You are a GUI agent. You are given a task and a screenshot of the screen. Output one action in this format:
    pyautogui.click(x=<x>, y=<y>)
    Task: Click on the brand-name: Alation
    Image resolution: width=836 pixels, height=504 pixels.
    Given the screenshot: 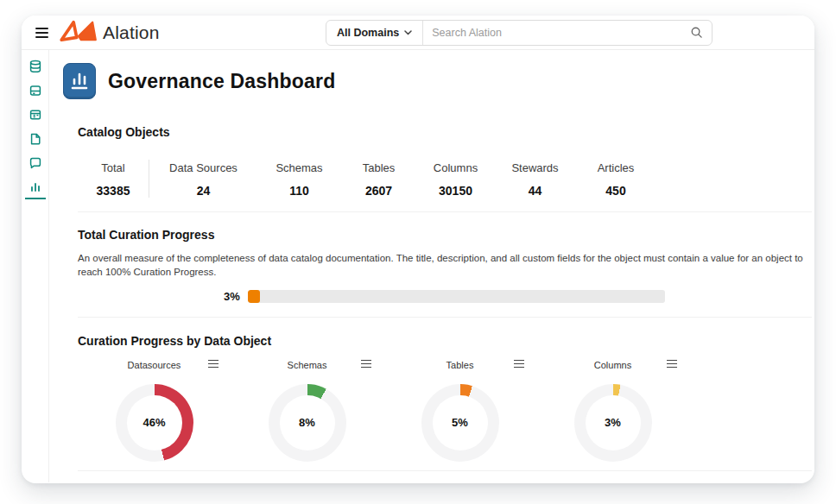 What is the action you would take?
    pyautogui.click(x=131, y=33)
    